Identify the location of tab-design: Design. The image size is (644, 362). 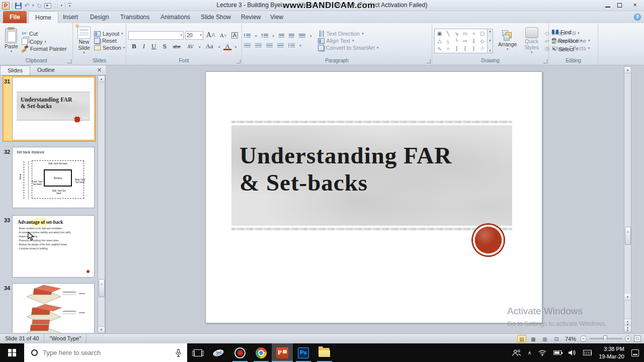
(100, 17).